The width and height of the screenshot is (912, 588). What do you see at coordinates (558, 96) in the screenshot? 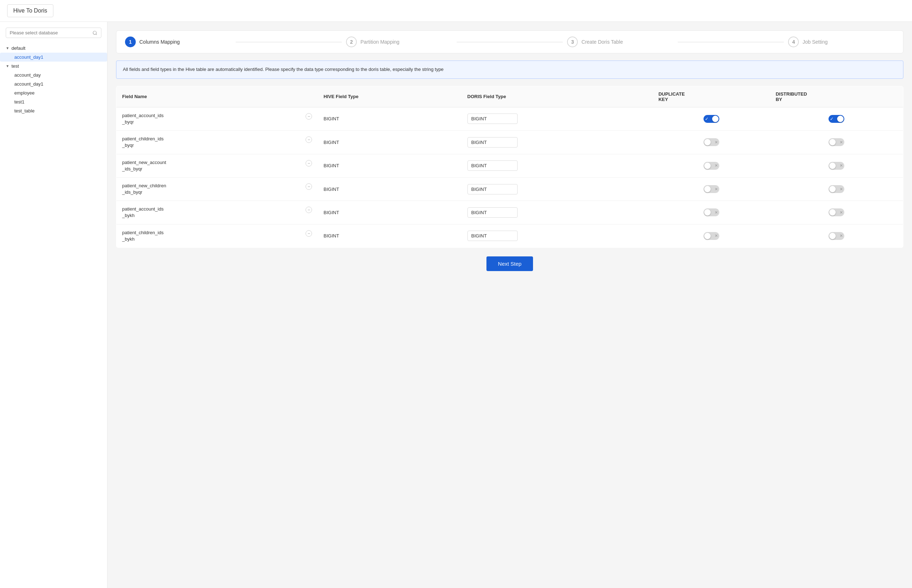
I see `col-header-doris-type: DORIS Field Type` at bounding box center [558, 96].